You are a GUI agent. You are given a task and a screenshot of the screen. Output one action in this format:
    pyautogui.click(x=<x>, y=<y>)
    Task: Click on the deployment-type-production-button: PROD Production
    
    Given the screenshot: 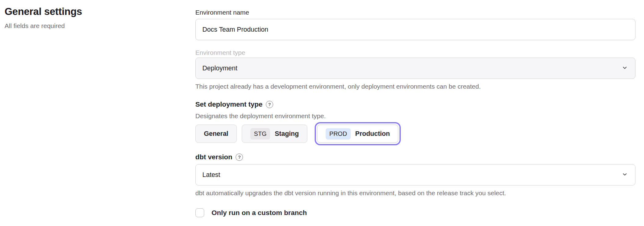 What is the action you would take?
    pyautogui.click(x=358, y=134)
    